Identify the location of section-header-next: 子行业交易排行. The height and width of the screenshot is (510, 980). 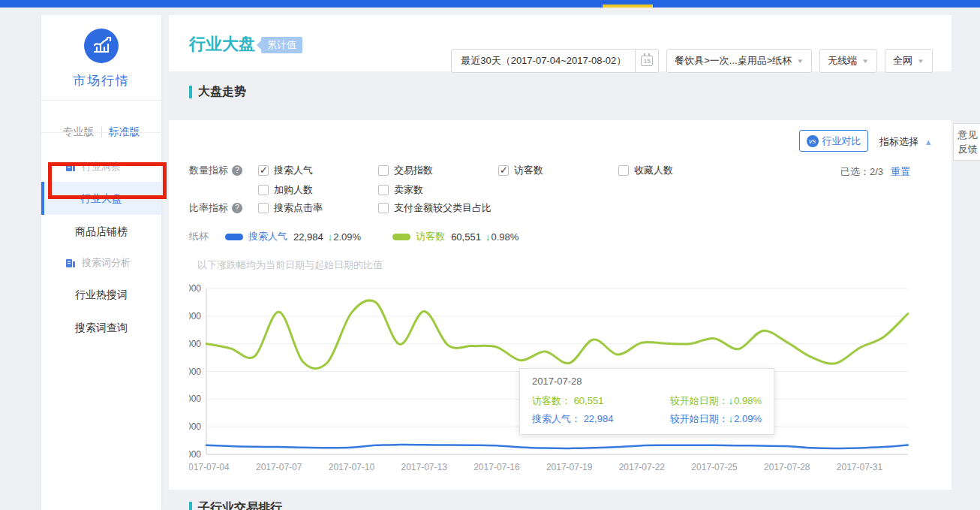
(236, 505).